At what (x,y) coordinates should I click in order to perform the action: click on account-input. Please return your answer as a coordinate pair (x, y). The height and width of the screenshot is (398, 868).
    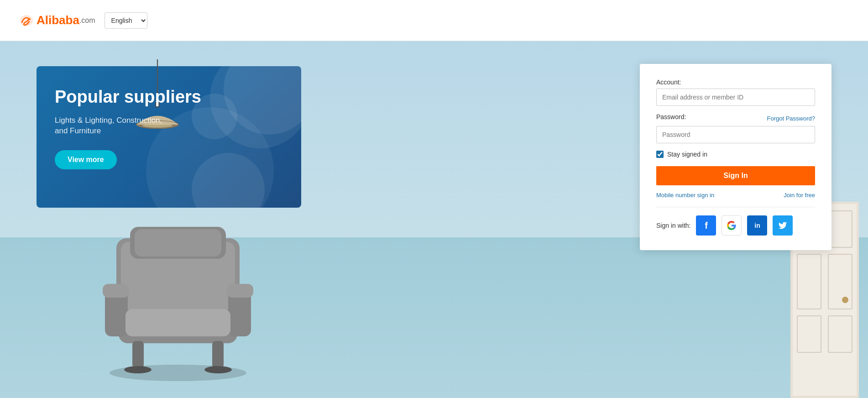
    Looking at the image, I should click on (736, 97).